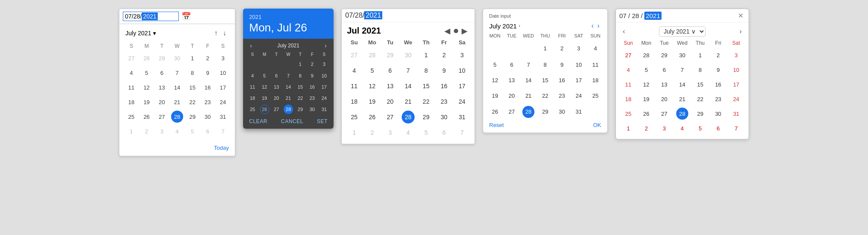  I want to click on table-row: 14, so click(177, 87).